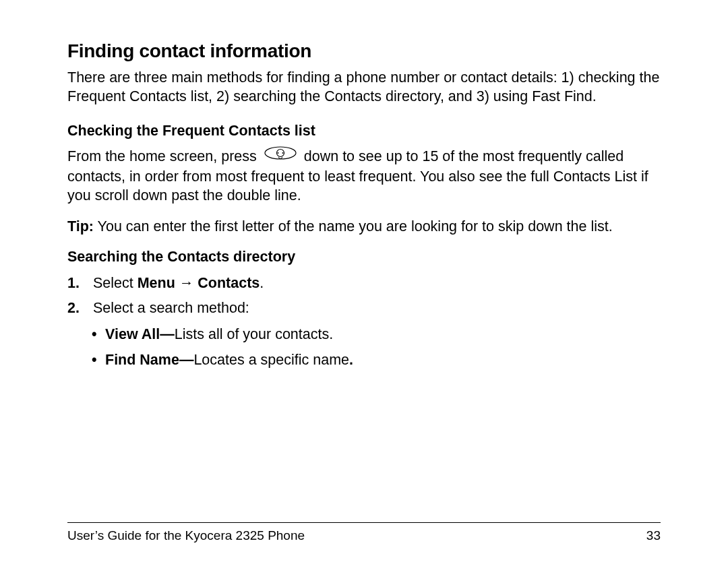 This screenshot has height=562, width=728. What do you see at coordinates (364, 523) in the screenshot?
I see `footer-divider` at bounding box center [364, 523].